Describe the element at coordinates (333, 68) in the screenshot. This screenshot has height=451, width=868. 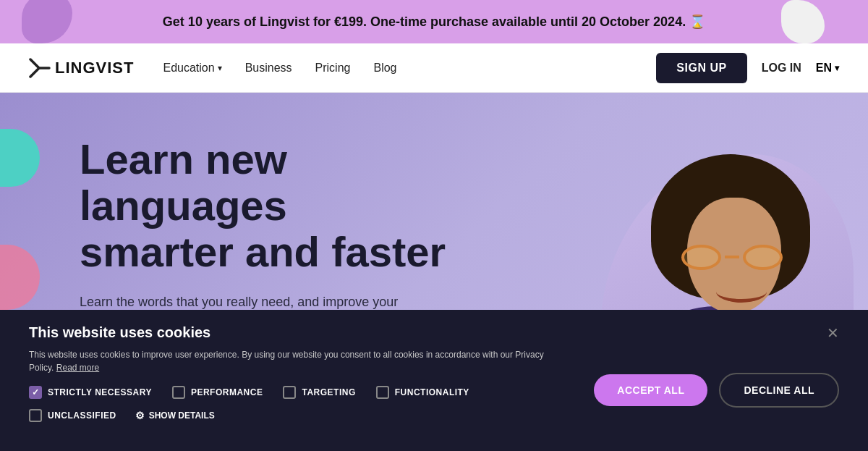
I see `nav-pricing: Pricing` at that location.